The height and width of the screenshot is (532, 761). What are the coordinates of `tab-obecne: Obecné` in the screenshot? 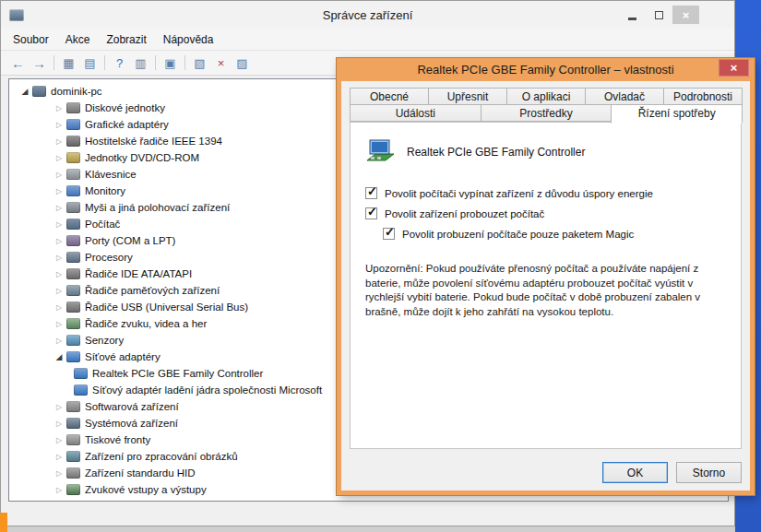 It's located at (389, 96).